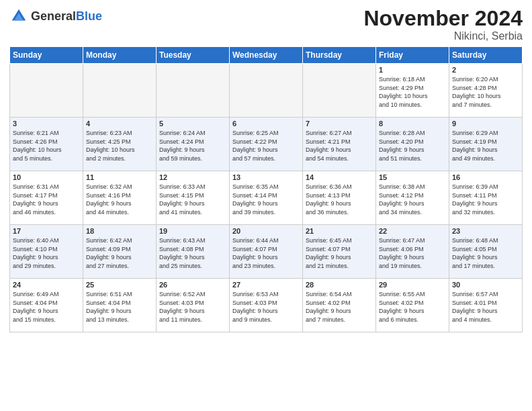 The image size is (532, 411). Describe the element at coordinates (193, 198) in the screenshot. I see `table-row: 12Sunrise: 6:33 AMSunset: 4:15 PMDayligh…` at that location.